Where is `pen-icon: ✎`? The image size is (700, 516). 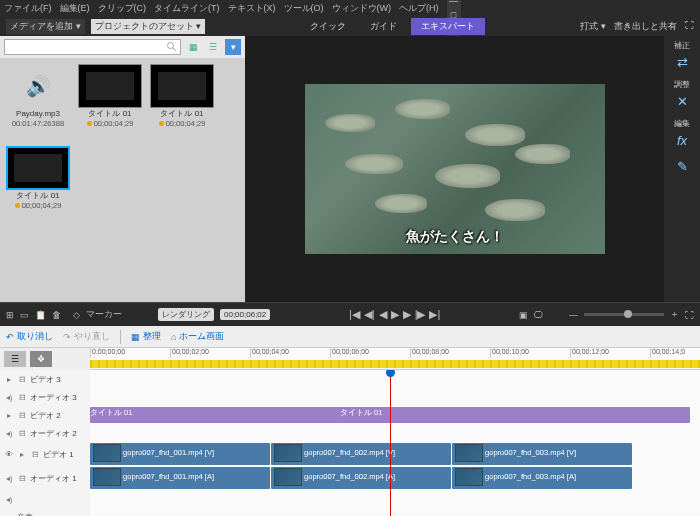 pen-icon: ✎ is located at coordinates (682, 166).